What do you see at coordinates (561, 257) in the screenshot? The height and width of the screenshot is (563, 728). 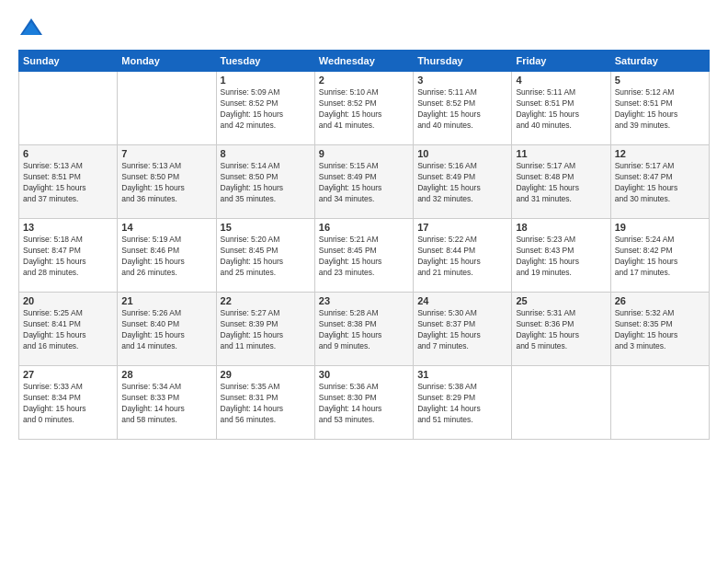 I see `day-info: Sunrise: 5:23 AM Sunset: 8:43 PM Dayligh…` at bounding box center [561, 257].